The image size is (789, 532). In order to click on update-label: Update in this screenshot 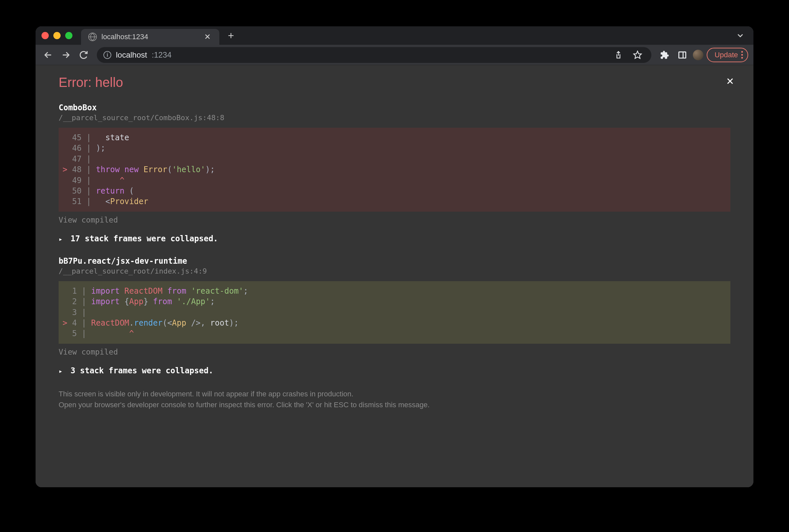, I will do `click(726, 55)`.